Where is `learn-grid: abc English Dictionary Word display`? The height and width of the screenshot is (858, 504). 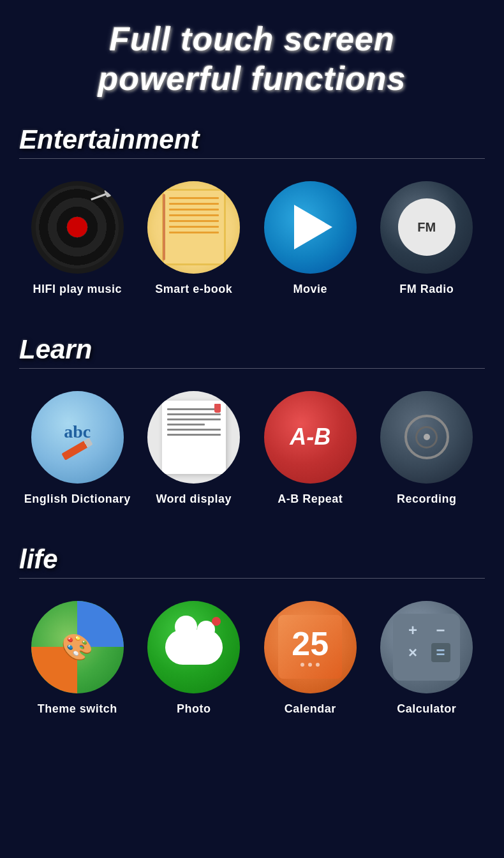 learn-grid: abc English Dictionary Word display is located at coordinates (252, 452).